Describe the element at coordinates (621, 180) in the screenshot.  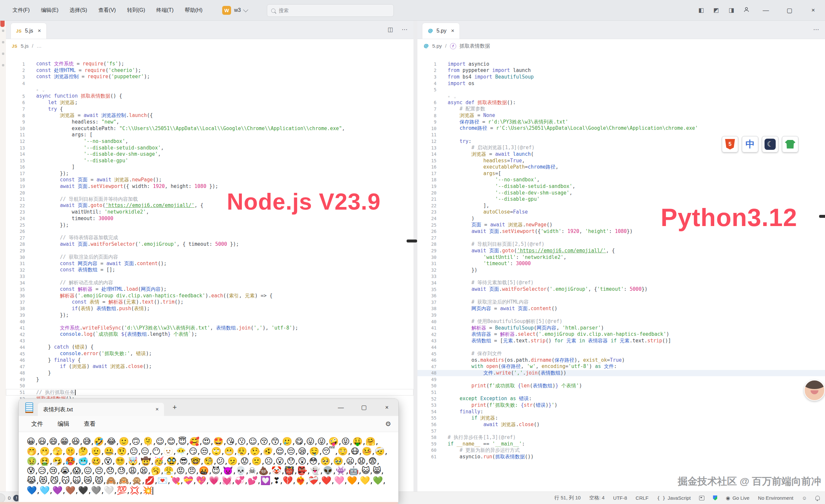
I see `code-line: 18 '--no-sandbox',` at that location.